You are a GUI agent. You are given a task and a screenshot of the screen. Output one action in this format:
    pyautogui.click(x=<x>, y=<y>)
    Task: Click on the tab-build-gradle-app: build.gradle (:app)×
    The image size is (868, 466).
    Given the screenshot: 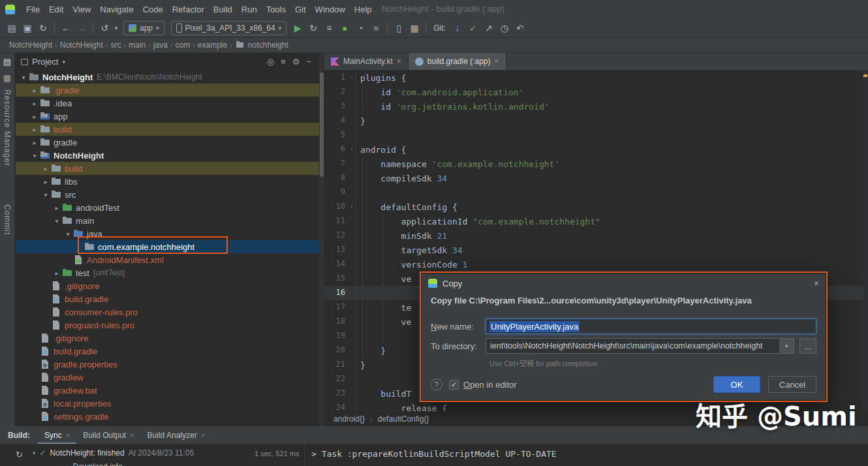 What is the action you would take?
    pyautogui.click(x=457, y=61)
    